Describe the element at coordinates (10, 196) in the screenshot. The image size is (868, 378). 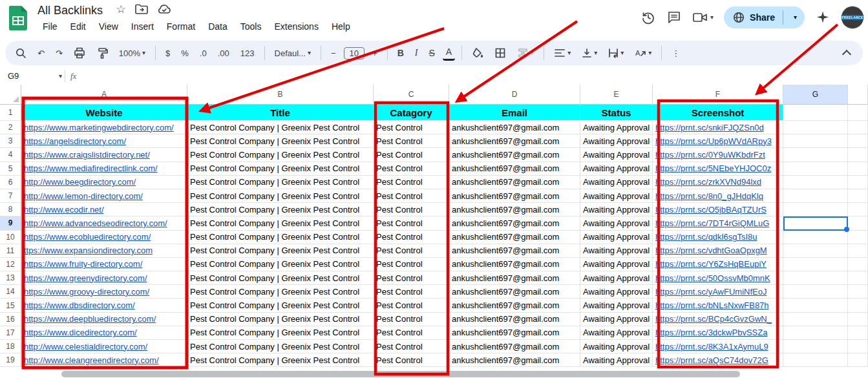
I see `row-header-7: 7` at that location.